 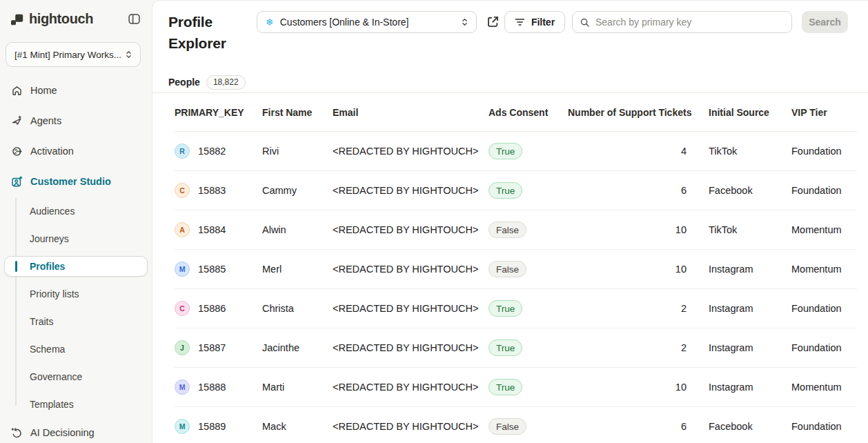 I want to click on tab-people: People, so click(x=184, y=82).